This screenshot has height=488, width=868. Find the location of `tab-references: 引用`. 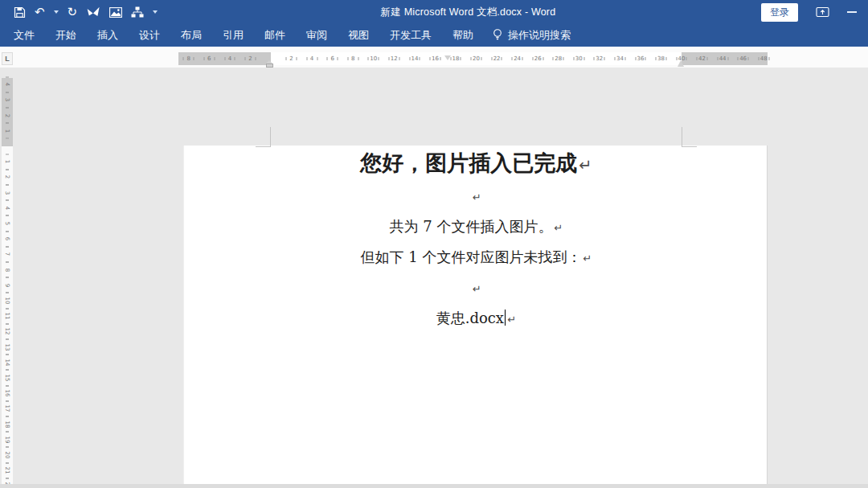

tab-references: 引用 is located at coordinates (233, 35).